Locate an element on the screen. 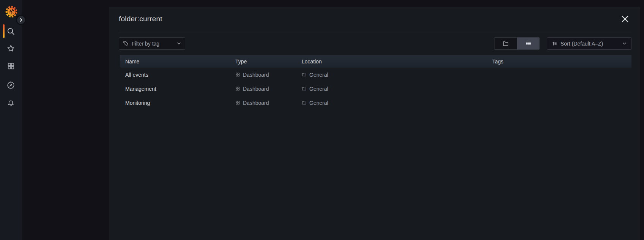 Image resolution: width=644 pixels, height=240 pixels. search-input is located at coordinates (369, 19).